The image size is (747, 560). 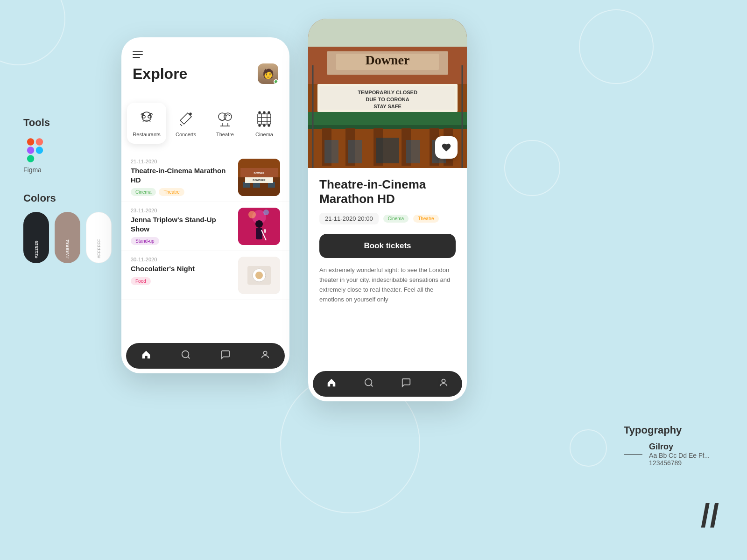 What do you see at coordinates (710, 516) in the screenshot?
I see `double-slash: //` at bounding box center [710, 516].